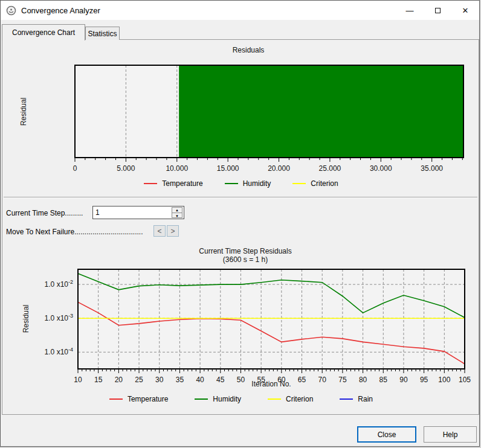  What do you see at coordinates (180, 380) in the screenshot?
I see `x-tick-label: 35` at bounding box center [180, 380].